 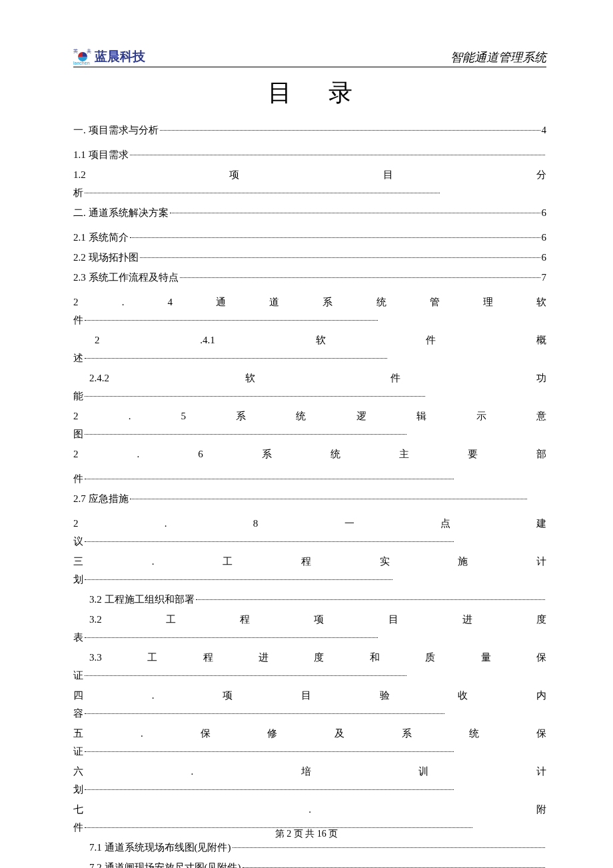 What do you see at coordinates (310, 131) in the screenshot?
I see `toc-entry: 一. 项目需求与分析 4` at bounding box center [310, 131].